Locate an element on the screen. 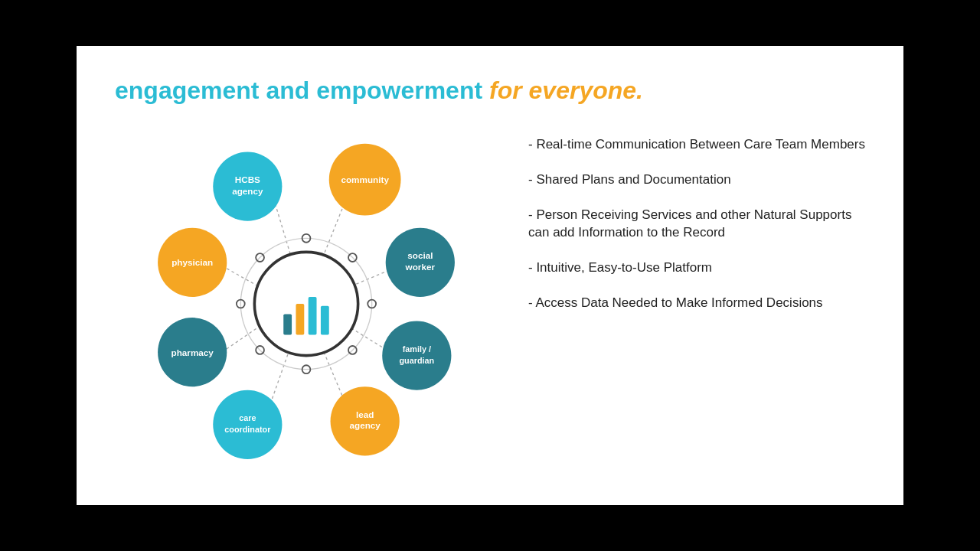  svg-text: social is located at coordinates (420, 256).